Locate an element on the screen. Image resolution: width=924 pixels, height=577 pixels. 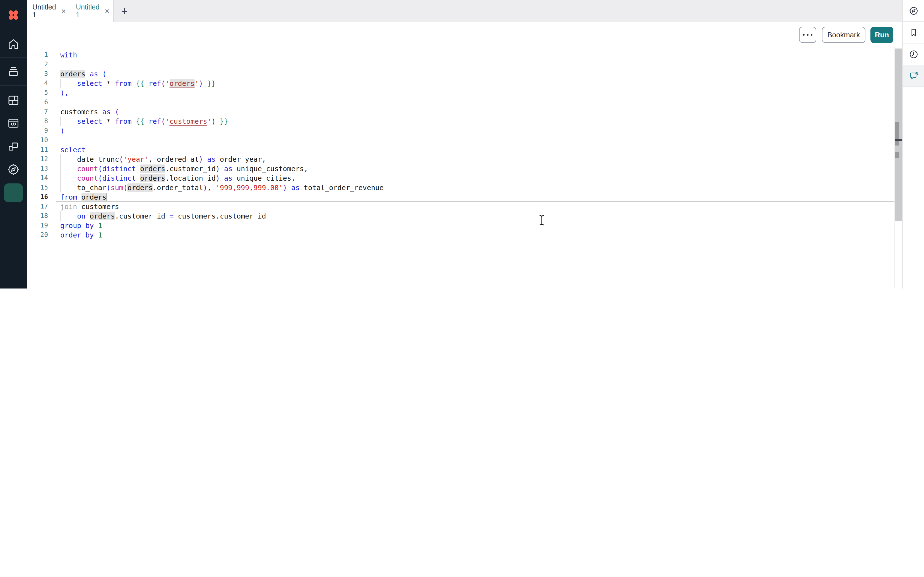
rail-item-explore-compass is located at coordinates (913, 11).